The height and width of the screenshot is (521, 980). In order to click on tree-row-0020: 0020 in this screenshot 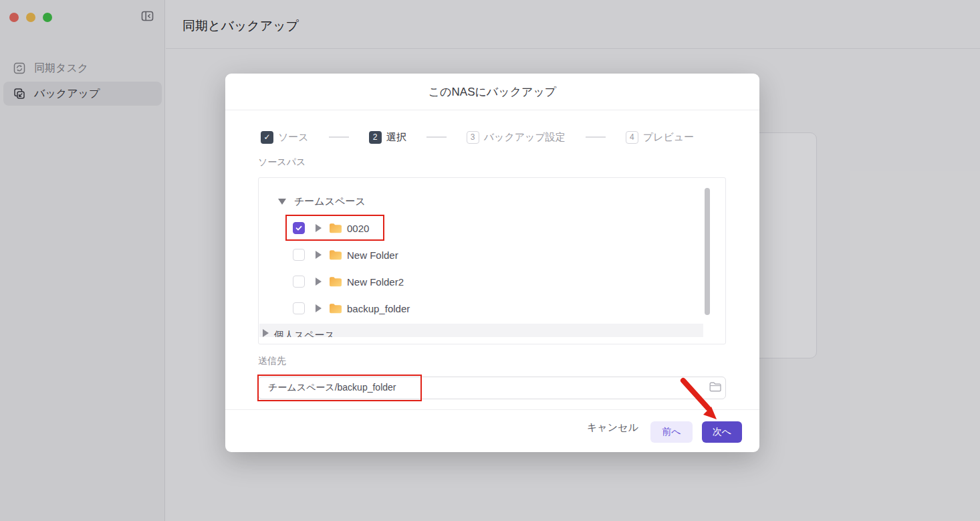, I will do `click(331, 228)`.